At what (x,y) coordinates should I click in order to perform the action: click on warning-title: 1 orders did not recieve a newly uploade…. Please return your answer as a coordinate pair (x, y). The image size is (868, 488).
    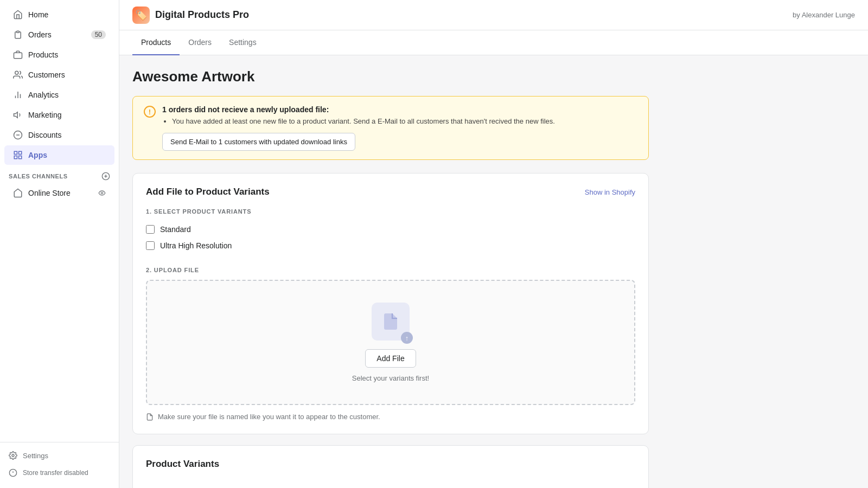
    Looking at the image, I should click on (359, 110).